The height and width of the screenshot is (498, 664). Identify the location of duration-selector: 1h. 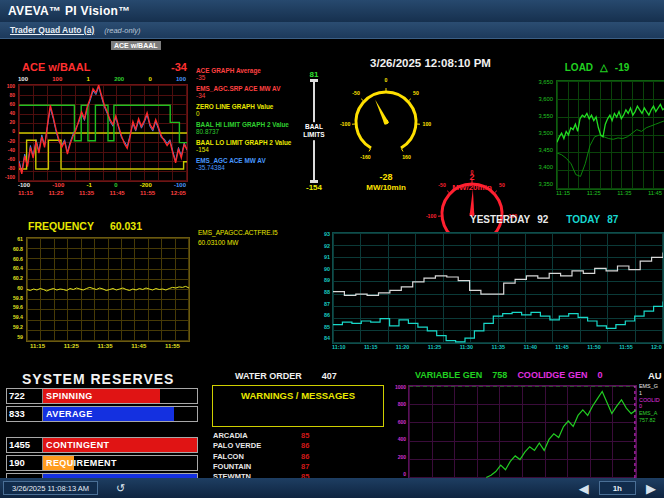
(618, 488).